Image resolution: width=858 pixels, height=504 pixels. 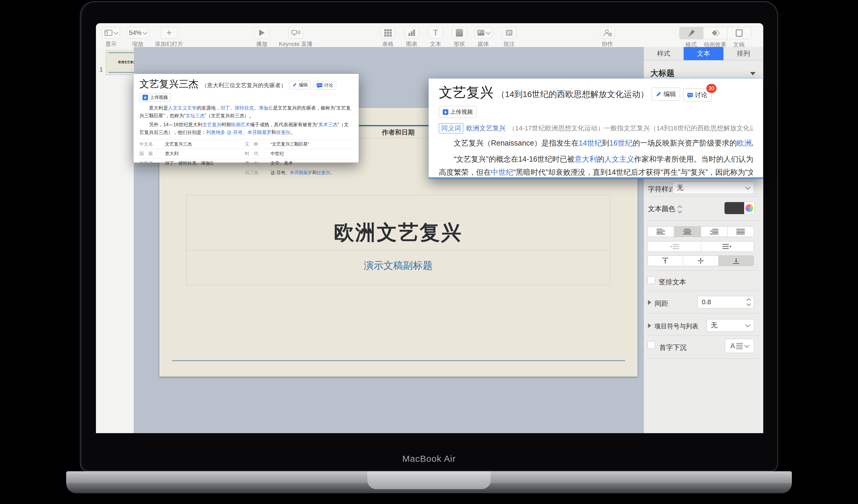 I want to click on link: 文坛三杰, so click(x=195, y=116).